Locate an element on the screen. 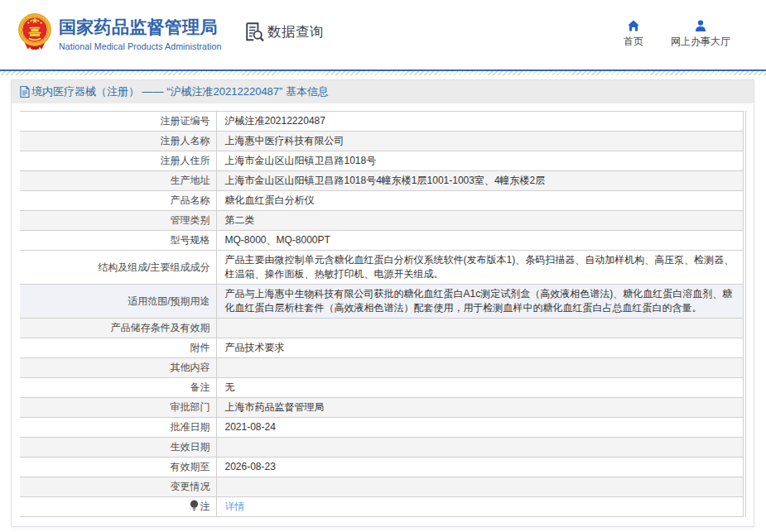 The width and height of the screenshot is (766, 532). row-label: 生效日期 is located at coordinates (118, 448).